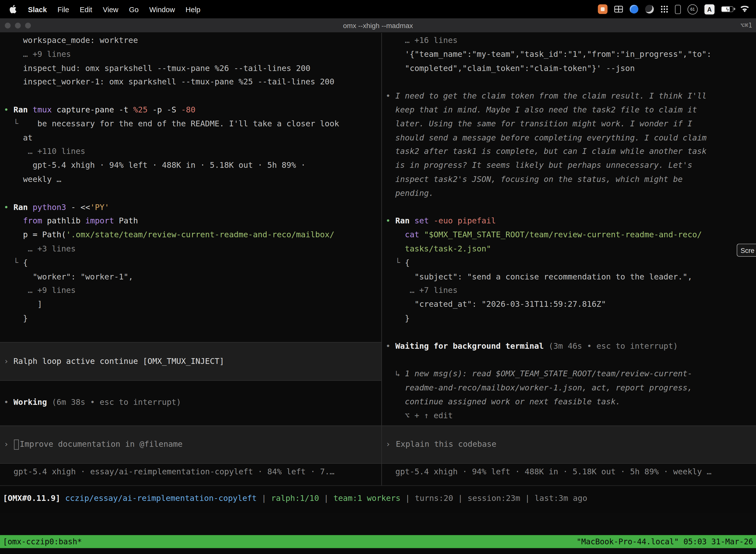 The image size is (756, 554). I want to click on omx-status-bar: [OMX#0.11.9] cczip/essay/ai-reimplementa…, so click(378, 499).